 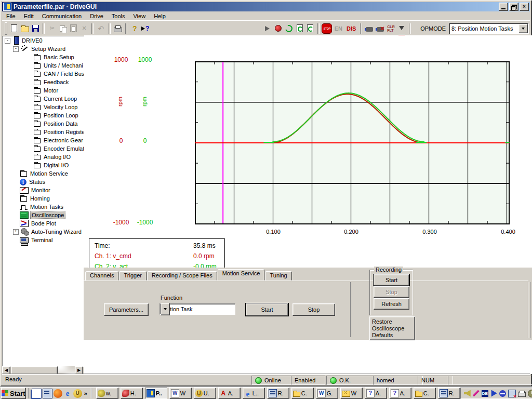 I want to click on open-button, so click(x=25, y=29).